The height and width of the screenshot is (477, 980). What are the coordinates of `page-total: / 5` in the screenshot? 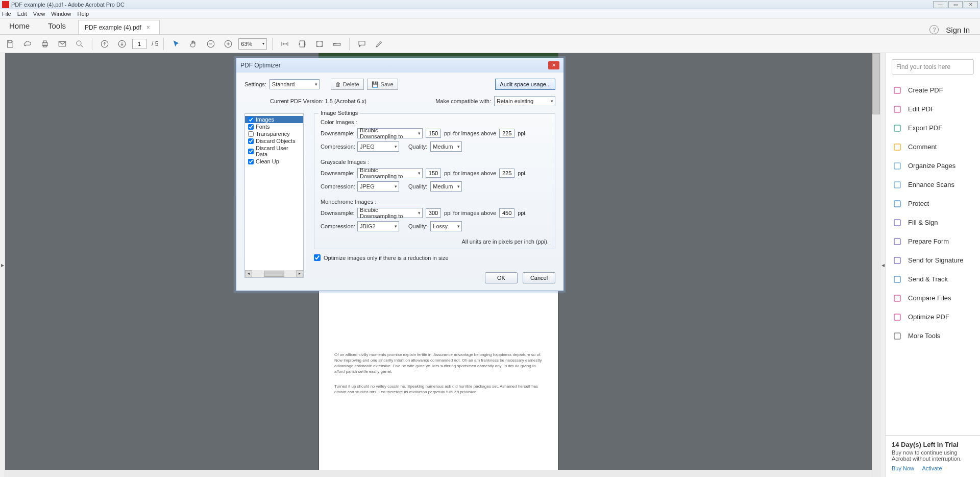 It's located at (155, 44).